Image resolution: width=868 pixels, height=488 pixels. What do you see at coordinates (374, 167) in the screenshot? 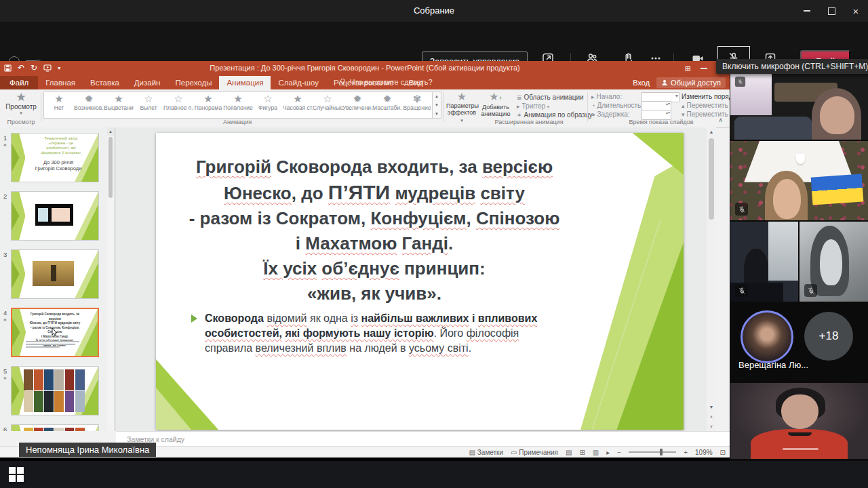
I see `slide-title-line: Григорій Сковорода входить, за версією` at bounding box center [374, 167].